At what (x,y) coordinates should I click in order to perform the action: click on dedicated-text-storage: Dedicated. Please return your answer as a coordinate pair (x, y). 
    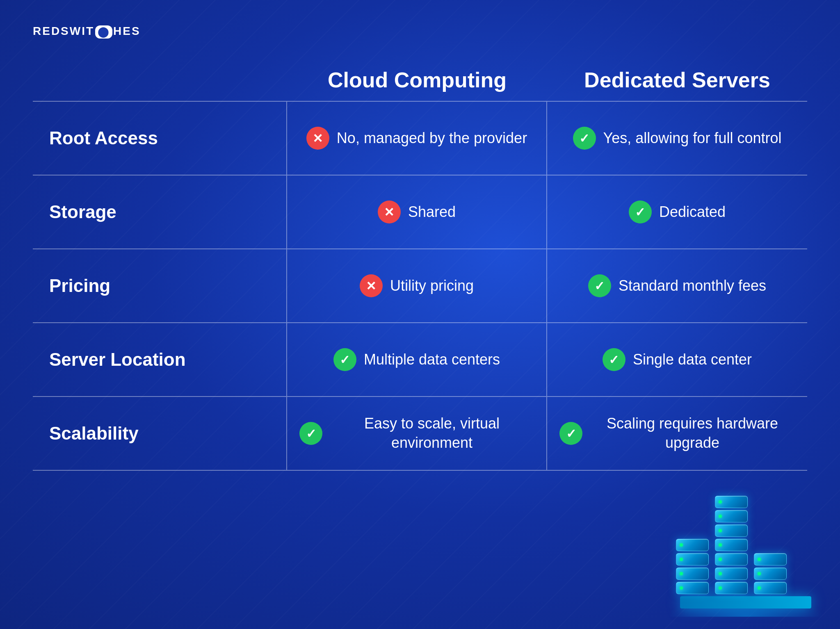
    Looking at the image, I should click on (692, 212).